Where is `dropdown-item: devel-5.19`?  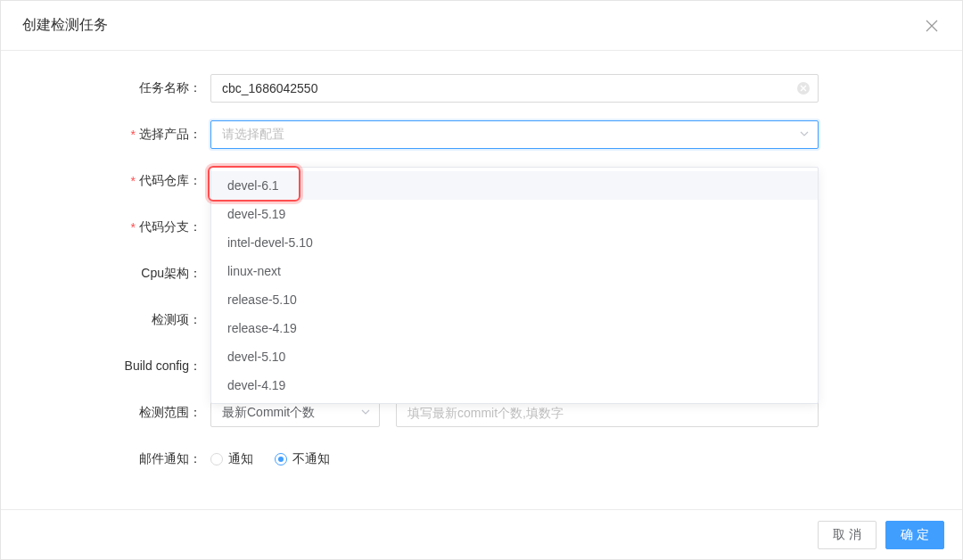
dropdown-item: devel-5.19 is located at coordinates (514, 214).